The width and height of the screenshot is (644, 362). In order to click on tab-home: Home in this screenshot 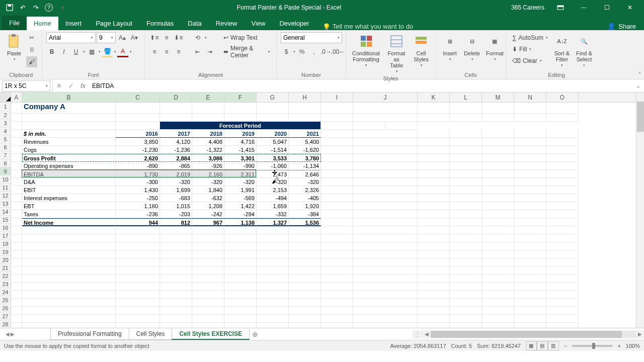, I will do `click(42, 23)`.